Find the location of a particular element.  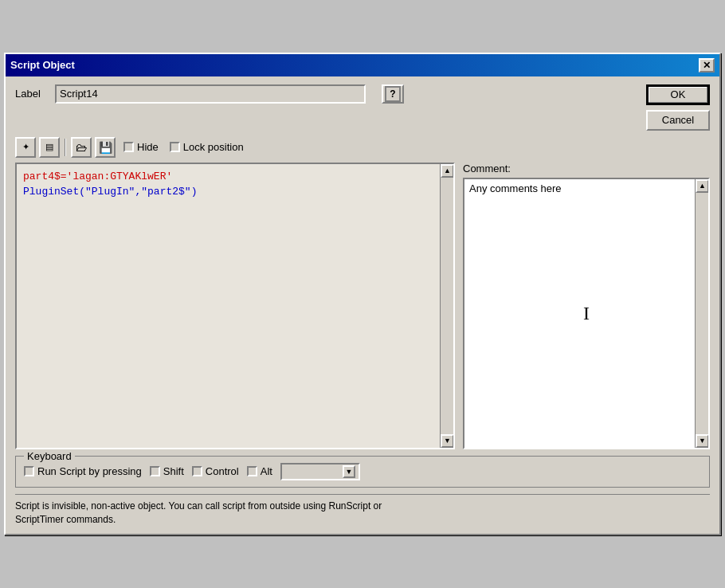

label-input is located at coordinates (210, 94).